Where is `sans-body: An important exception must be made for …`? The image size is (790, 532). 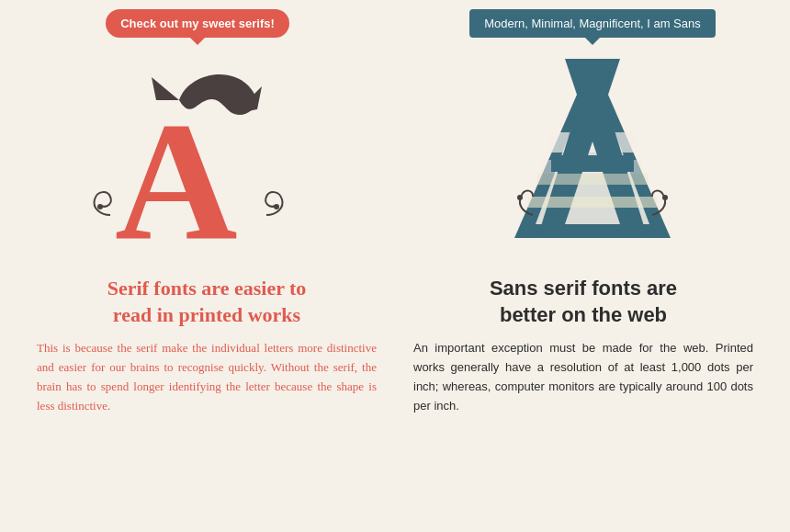
sans-body: An important exception must be made for … is located at coordinates (583, 377).